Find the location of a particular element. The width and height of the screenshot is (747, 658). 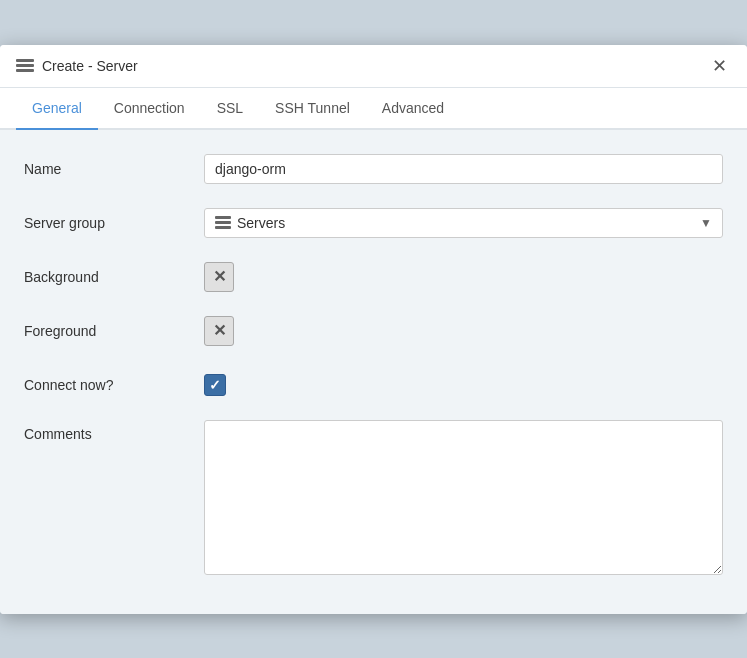

tab-bar: General Connection SSL SSH Tunnel Advanc… is located at coordinates (374, 109).